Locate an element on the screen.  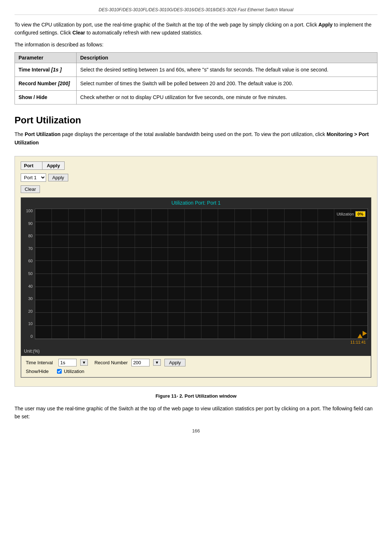
y-label: 40 is located at coordinates (28, 286).